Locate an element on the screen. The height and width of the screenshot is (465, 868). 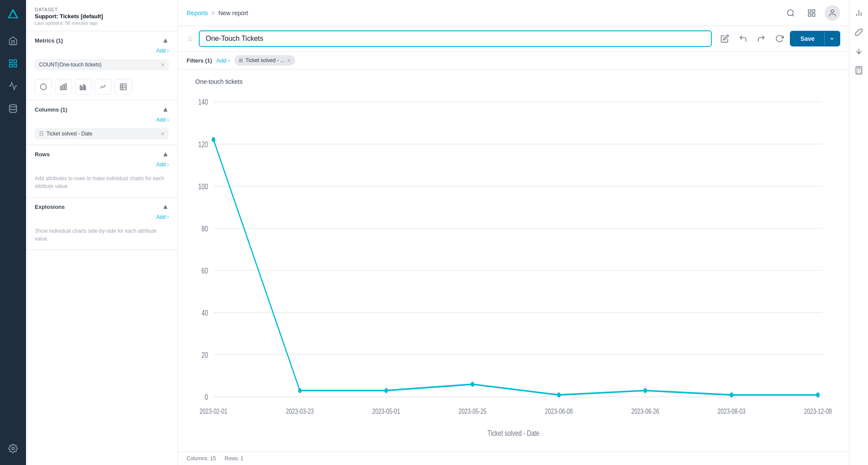
save-dropdown-button is located at coordinates (832, 39).